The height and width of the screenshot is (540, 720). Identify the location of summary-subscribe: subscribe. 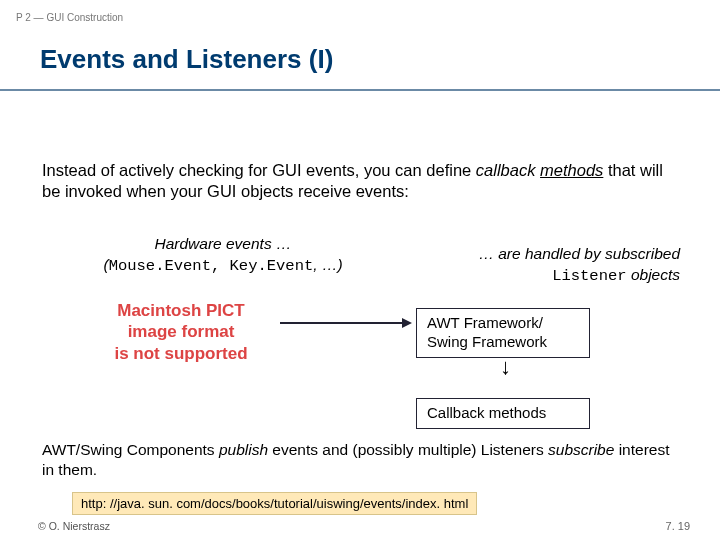
(581, 450).